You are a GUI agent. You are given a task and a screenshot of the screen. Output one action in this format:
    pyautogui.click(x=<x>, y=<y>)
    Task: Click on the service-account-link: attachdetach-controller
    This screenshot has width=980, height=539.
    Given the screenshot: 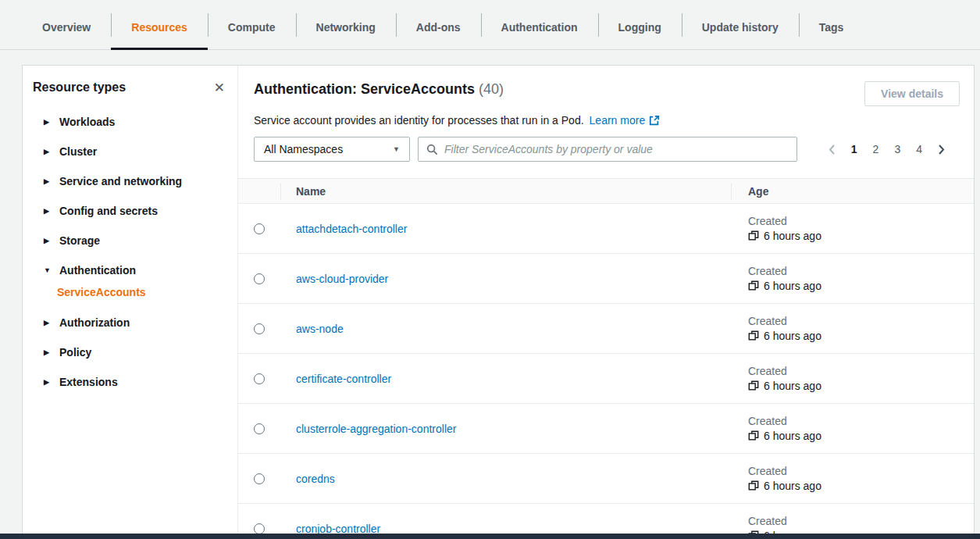 What is the action you would take?
    pyautogui.click(x=351, y=229)
    